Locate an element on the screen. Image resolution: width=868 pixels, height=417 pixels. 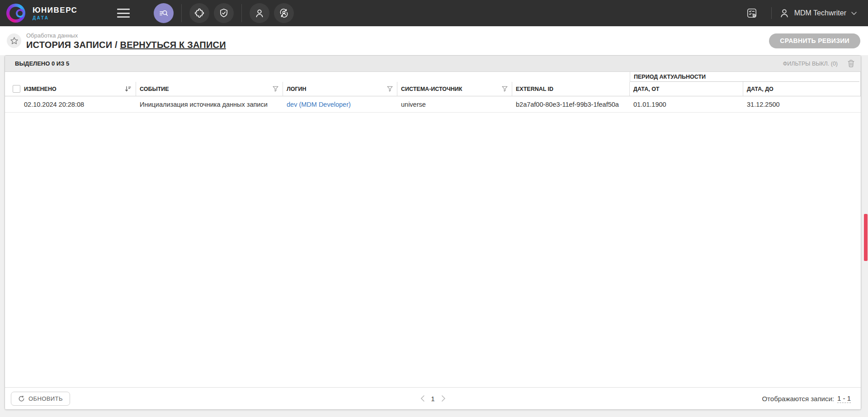
cell-event: Инициализация источника данных записи is located at coordinates (210, 104).